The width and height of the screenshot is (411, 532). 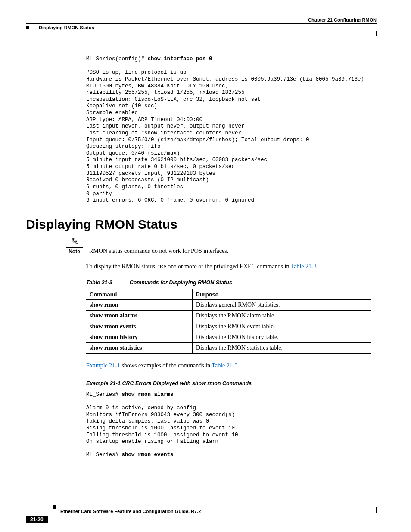 What do you see at coordinates (103, 365) in the screenshot?
I see `example-link: Example 21-1` at bounding box center [103, 365].